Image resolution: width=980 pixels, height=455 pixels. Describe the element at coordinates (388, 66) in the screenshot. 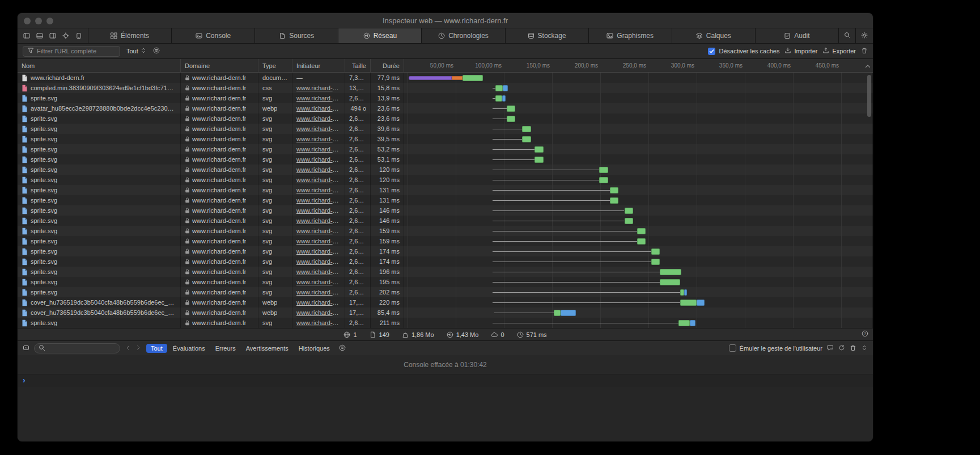

I see `column-header-duree: Durée` at that location.